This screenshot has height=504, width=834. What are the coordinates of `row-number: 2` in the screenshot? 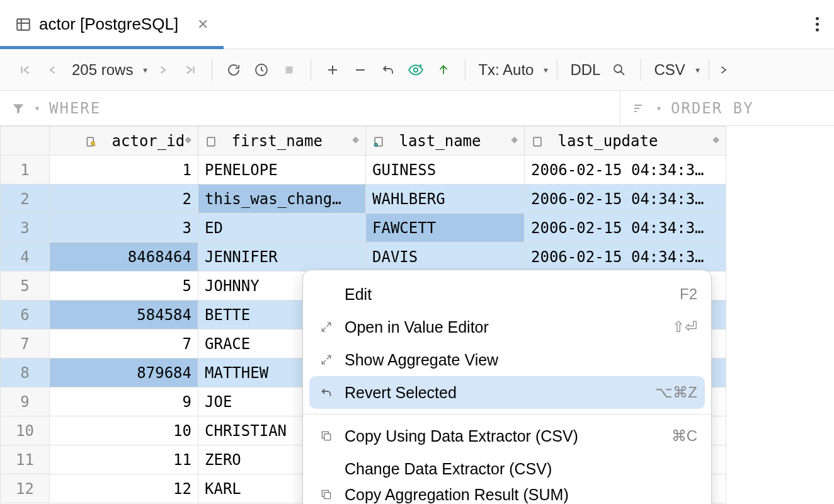 It's located at (25, 199).